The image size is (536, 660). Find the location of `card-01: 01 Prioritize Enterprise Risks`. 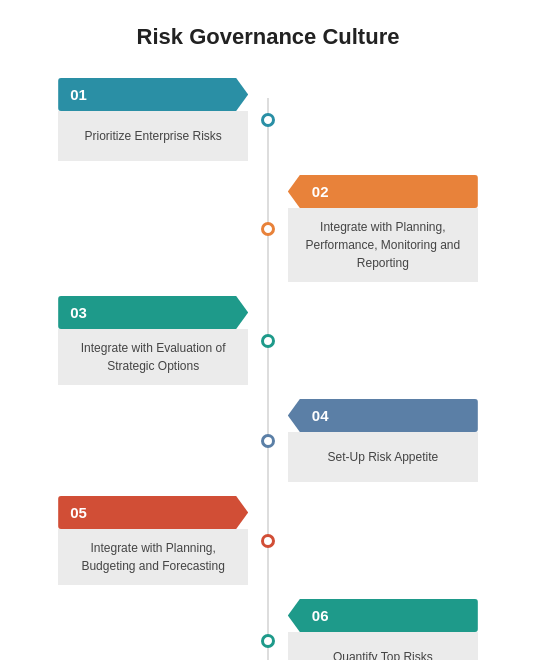

card-01: 01 Prioritize Enterprise Risks is located at coordinates (153, 120).